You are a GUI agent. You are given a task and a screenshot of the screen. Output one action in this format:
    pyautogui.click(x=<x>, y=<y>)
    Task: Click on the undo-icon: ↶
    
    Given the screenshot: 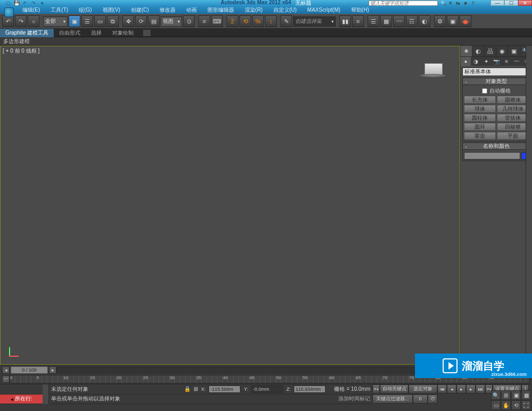 What is the action you would take?
    pyautogui.click(x=8, y=21)
    